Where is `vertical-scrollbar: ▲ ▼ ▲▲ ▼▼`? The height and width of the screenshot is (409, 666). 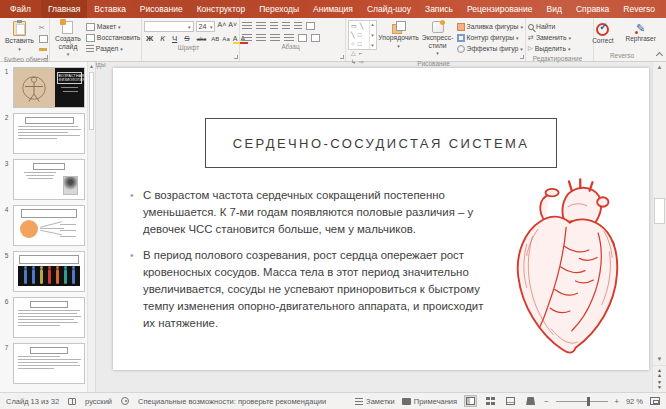 vertical-scrollbar: ▲ ▼ ▲▲ ▼▼ is located at coordinates (659, 227).